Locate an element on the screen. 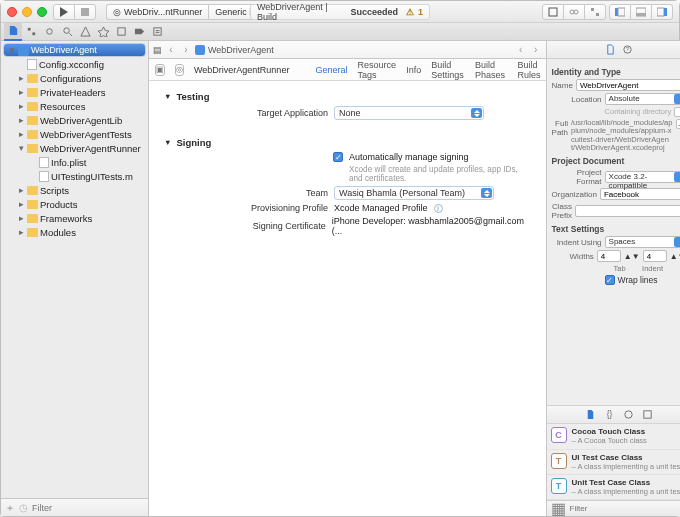 The width and height of the screenshot is (680, 517). jump-next-icon: › is located at coordinates (536, 50).